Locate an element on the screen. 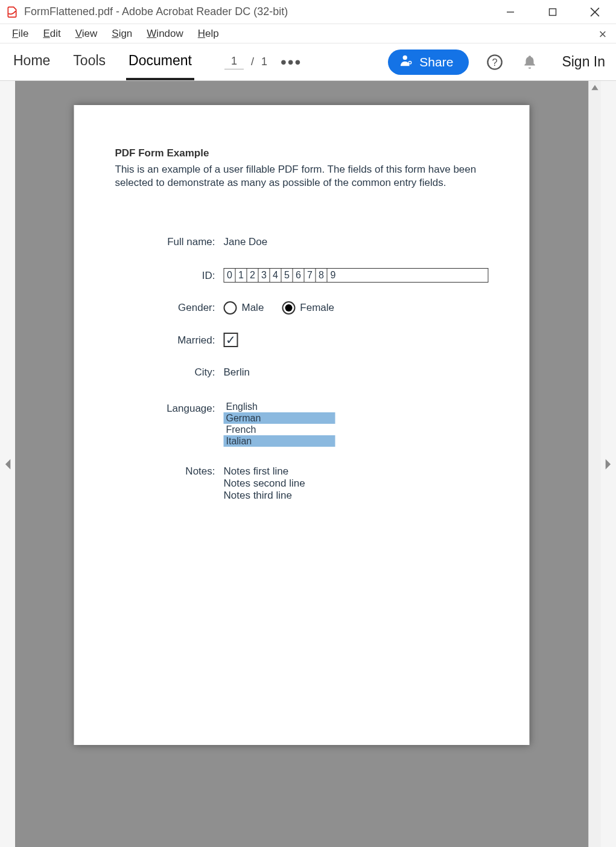 This screenshot has width=616, height=847. married-label: Married: is located at coordinates (170, 340).